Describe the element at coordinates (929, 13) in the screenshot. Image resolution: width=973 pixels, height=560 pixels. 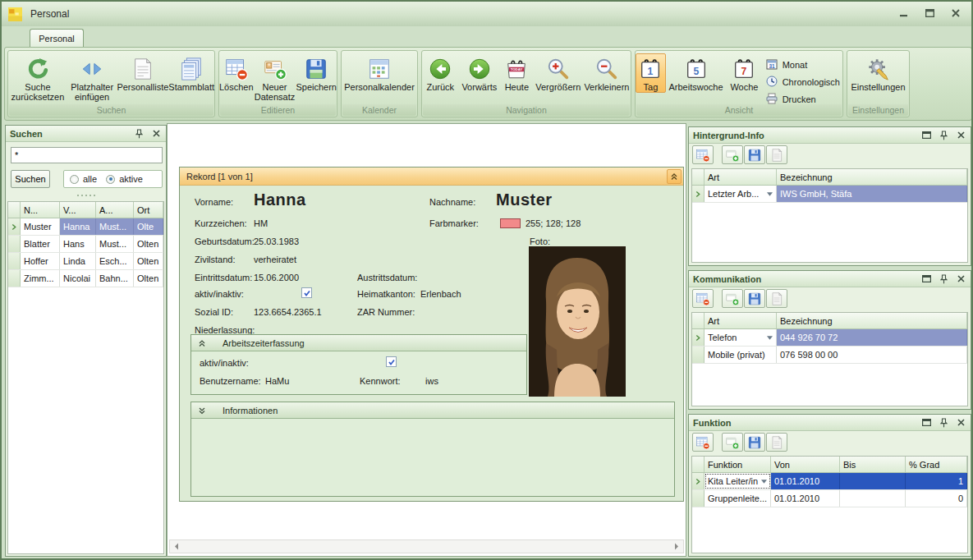
I see `maximize-button` at that location.